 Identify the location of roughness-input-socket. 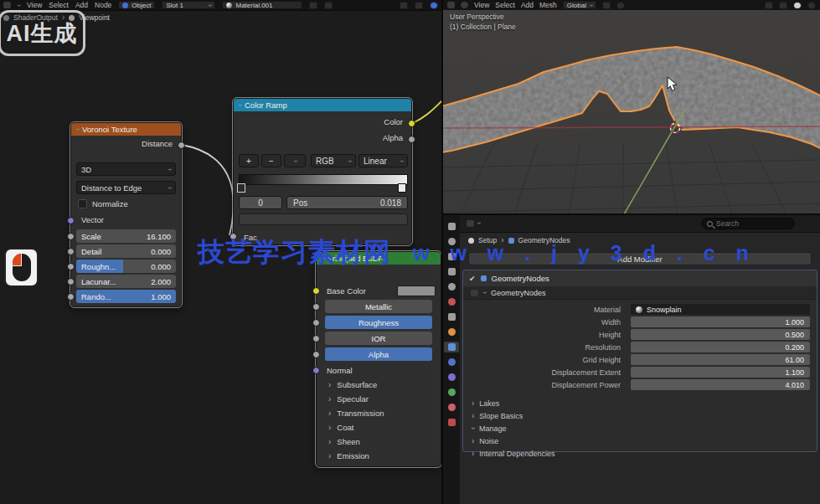
(70, 266).